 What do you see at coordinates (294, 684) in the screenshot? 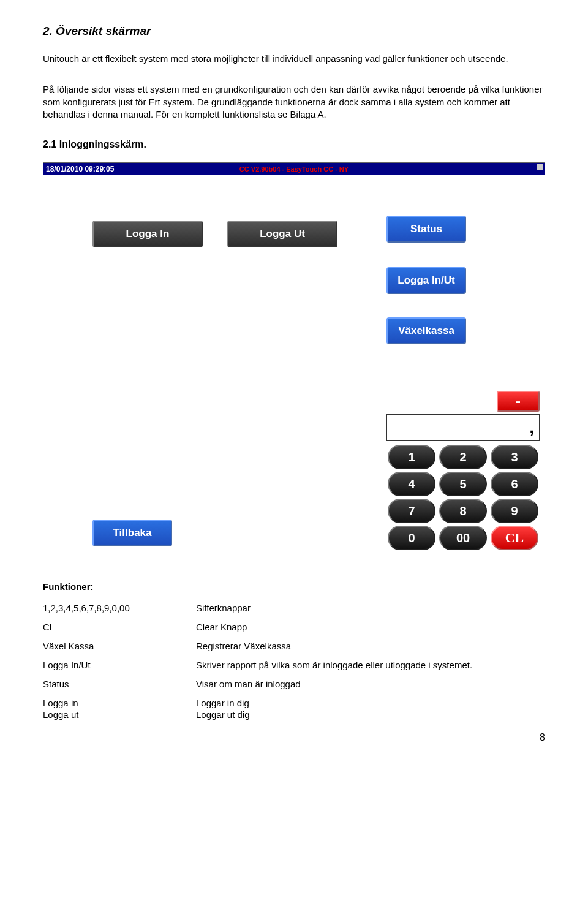
I see `function-row: Status Visar om man är inloggad` at bounding box center [294, 684].